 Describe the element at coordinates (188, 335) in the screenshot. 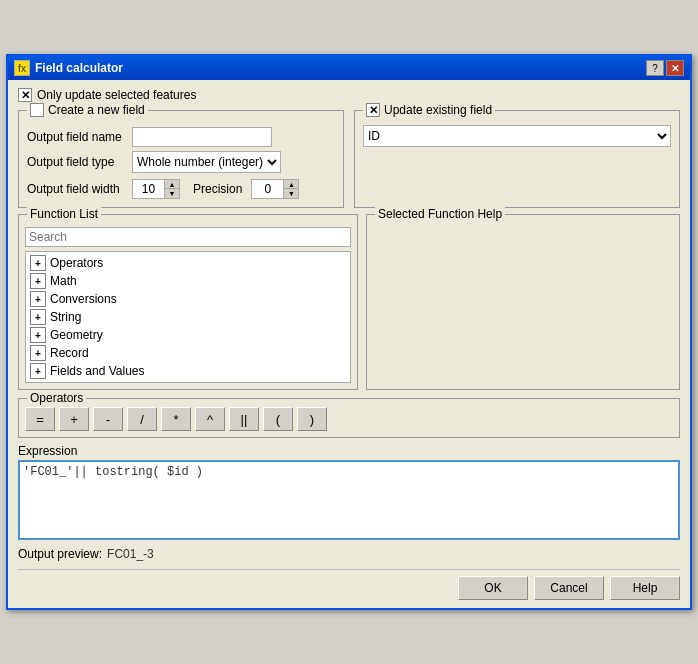

I see `tree-item-geometry: + Geometry` at that location.